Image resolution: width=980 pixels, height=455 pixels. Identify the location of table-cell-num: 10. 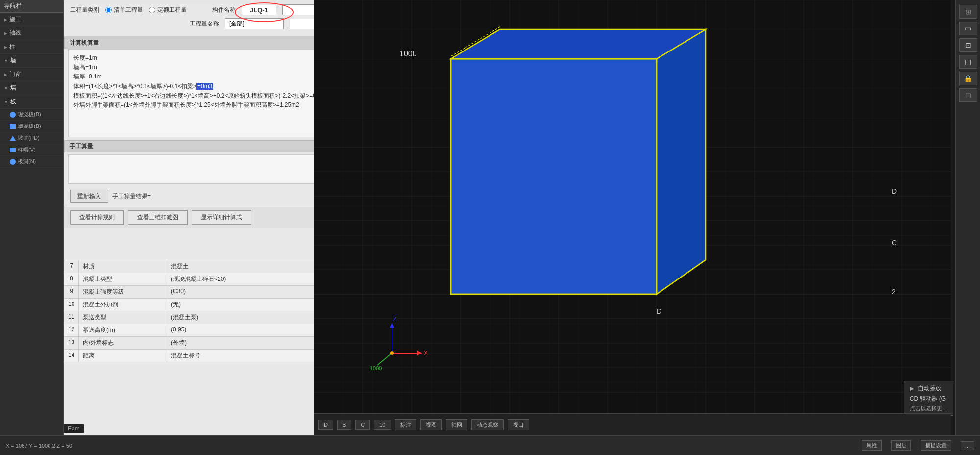
(72, 305).